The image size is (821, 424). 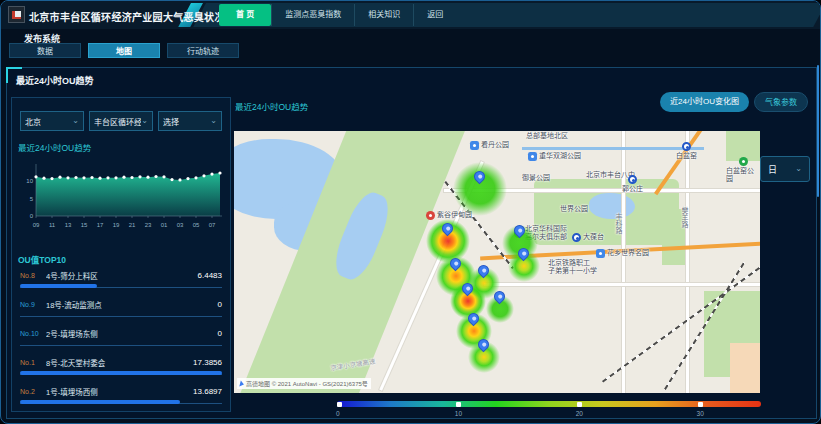 What do you see at coordinates (245, 15) in the screenshot?
I see `nav-item-home: 首 页` at bounding box center [245, 15].